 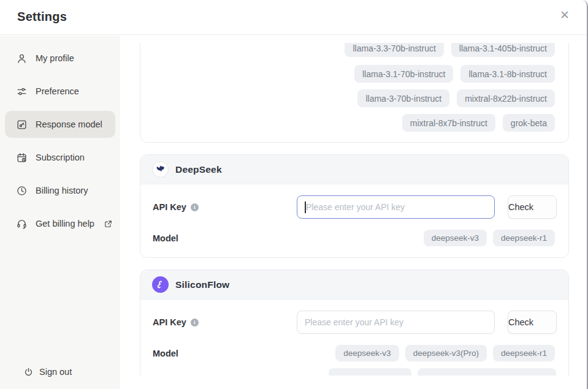 I want to click on sidebar-item-response-model: Response model, so click(x=60, y=124).